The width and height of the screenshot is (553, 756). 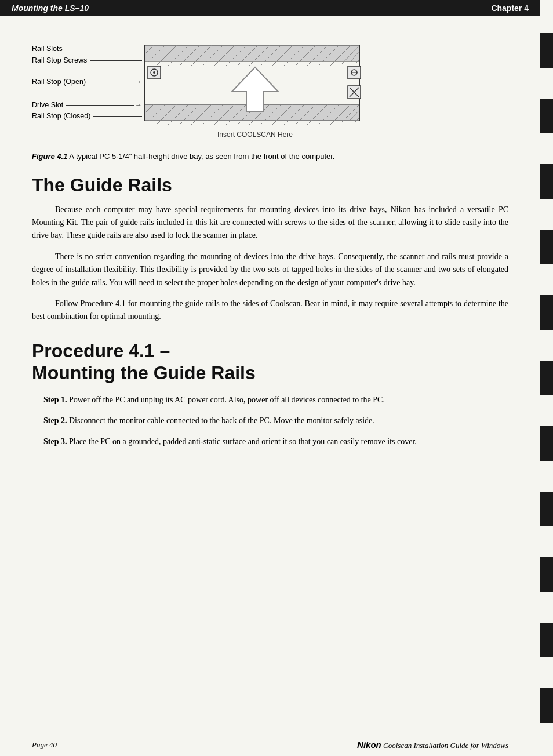 I want to click on label-rail-stop-screws: Rail Stop Screws, so click(x=59, y=61).